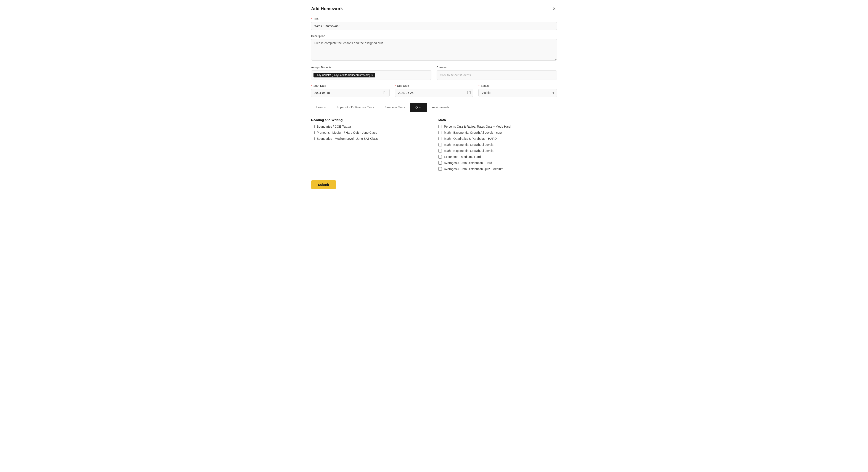  What do you see at coordinates (321, 108) in the screenshot?
I see `tab-lesson: Lesson` at bounding box center [321, 108].